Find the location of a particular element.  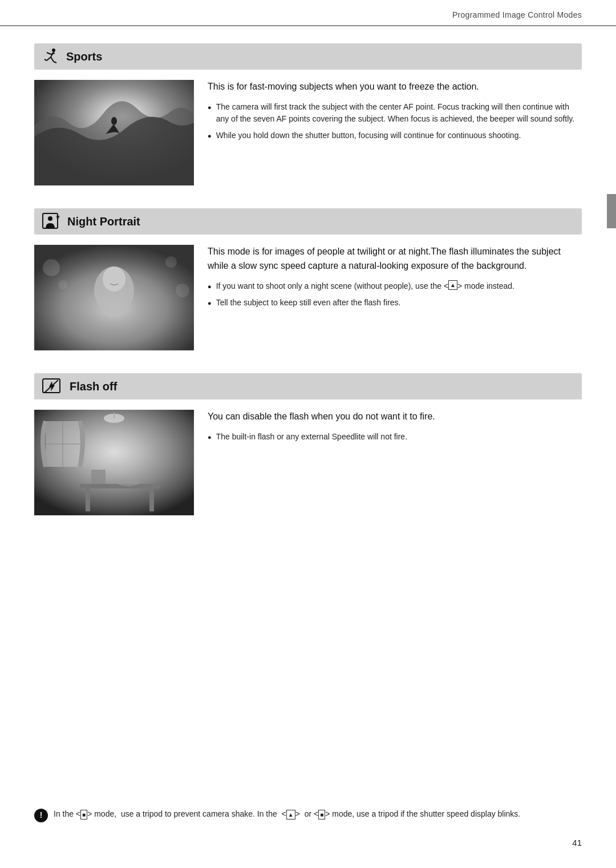

sports-image is located at coordinates (114, 132).